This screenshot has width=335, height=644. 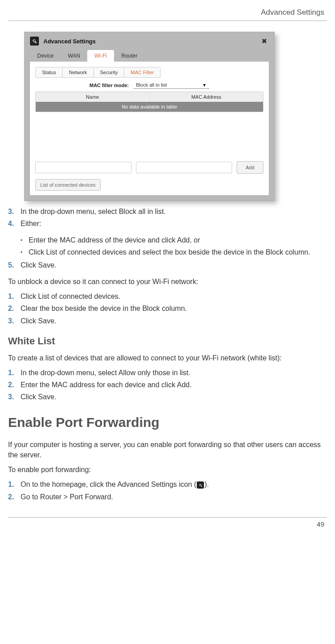 I want to click on tab-device: Device, so click(x=46, y=56).